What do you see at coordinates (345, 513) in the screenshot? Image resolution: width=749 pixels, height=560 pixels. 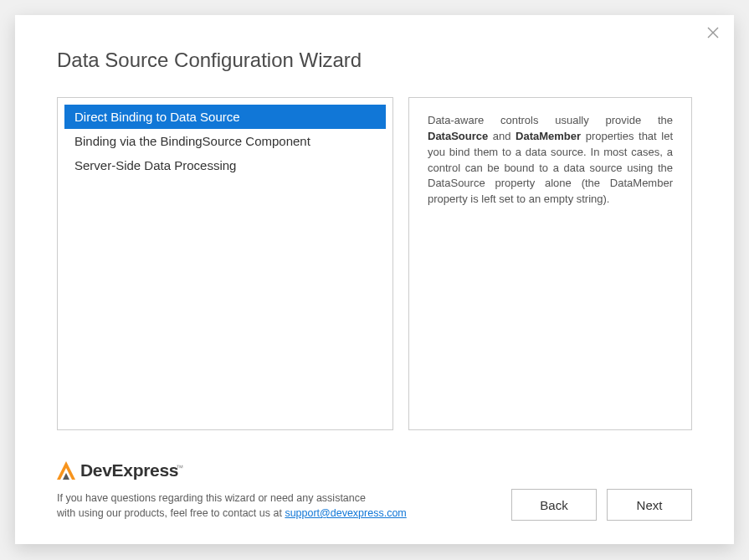 I see `support-email-link: support@devexpress.com` at bounding box center [345, 513].